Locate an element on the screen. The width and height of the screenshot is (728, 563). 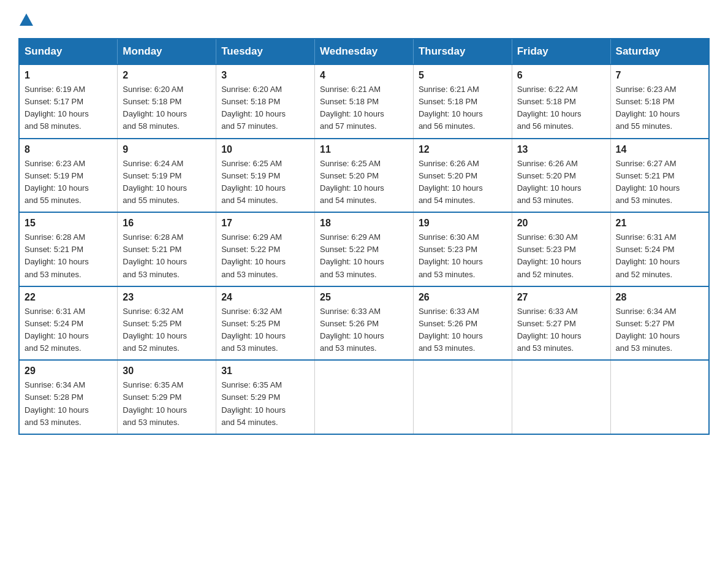
calendar-cell: 17 Sunrise: 6:29 AMSunset: 5:22 PMDaylig… is located at coordinates (266, 249).